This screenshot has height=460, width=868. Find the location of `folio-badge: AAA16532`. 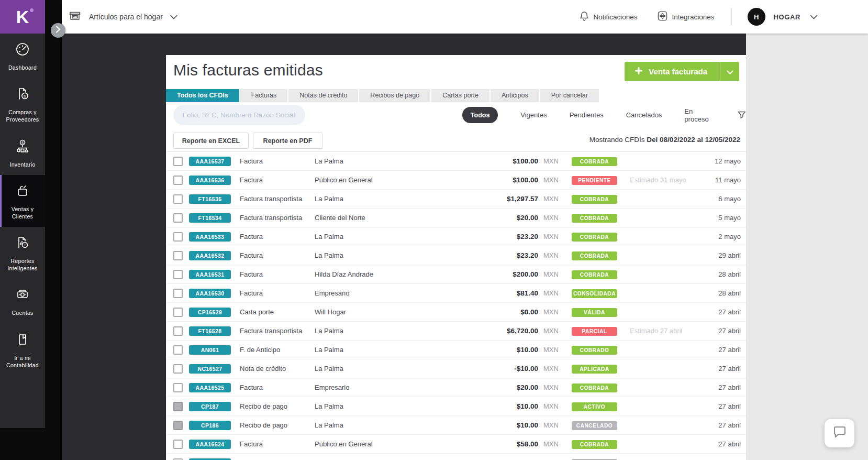

folio-badge: AAA16532 is located at coordinates (210, 256).